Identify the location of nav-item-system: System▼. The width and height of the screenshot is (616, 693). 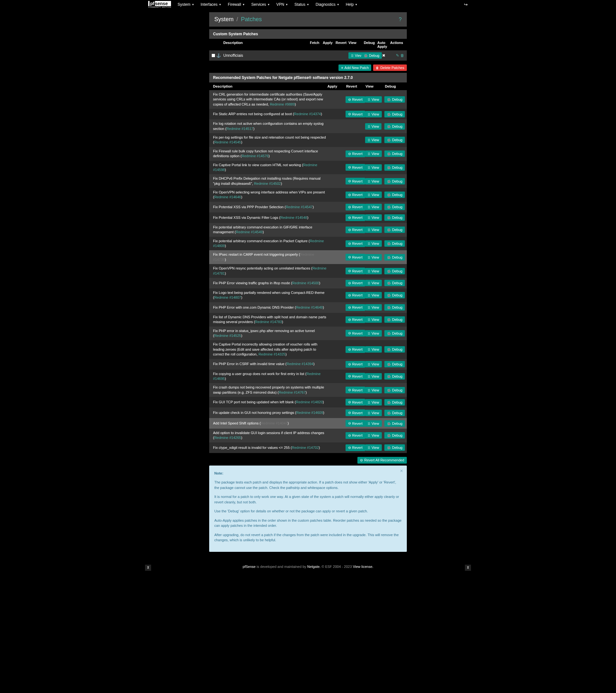
(186, 5).